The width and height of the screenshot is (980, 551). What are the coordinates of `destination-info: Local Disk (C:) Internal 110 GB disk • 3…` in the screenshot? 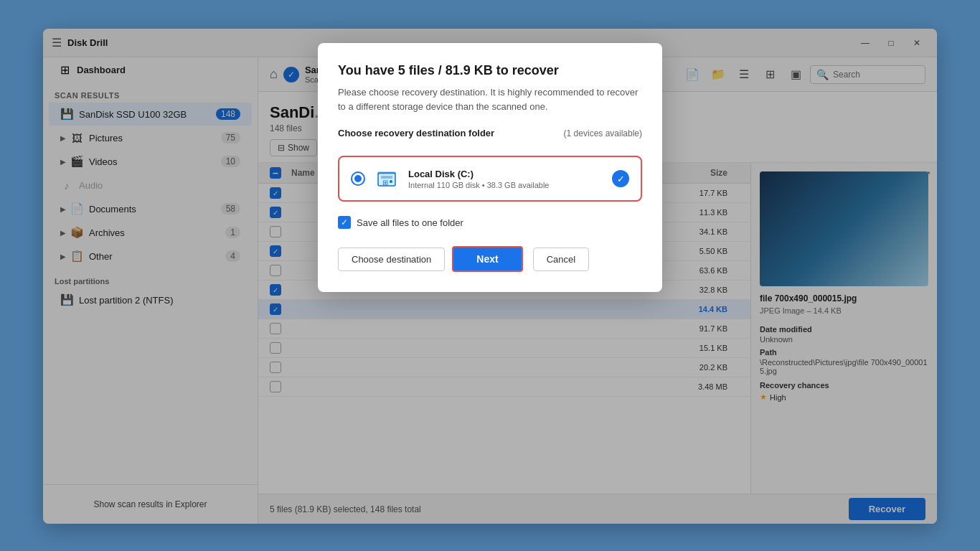 It's located at (506, 179).